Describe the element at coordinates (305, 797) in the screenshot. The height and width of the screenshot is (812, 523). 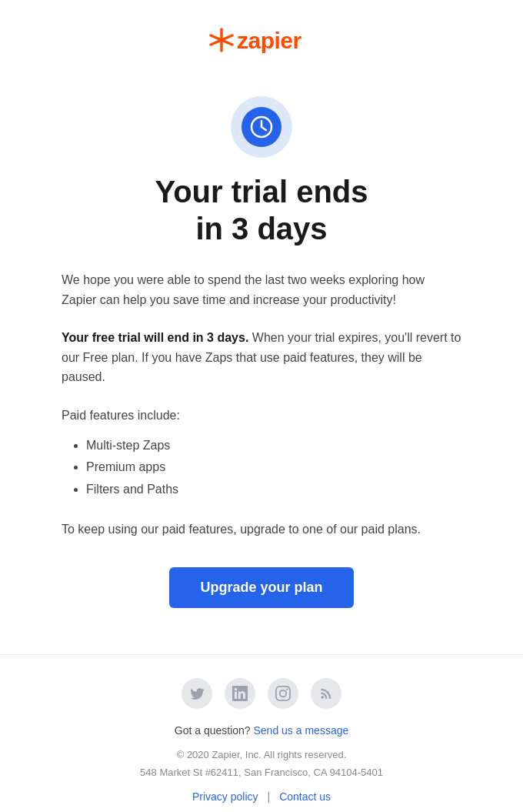
I see `contact-us-link: Contact us` at that location.